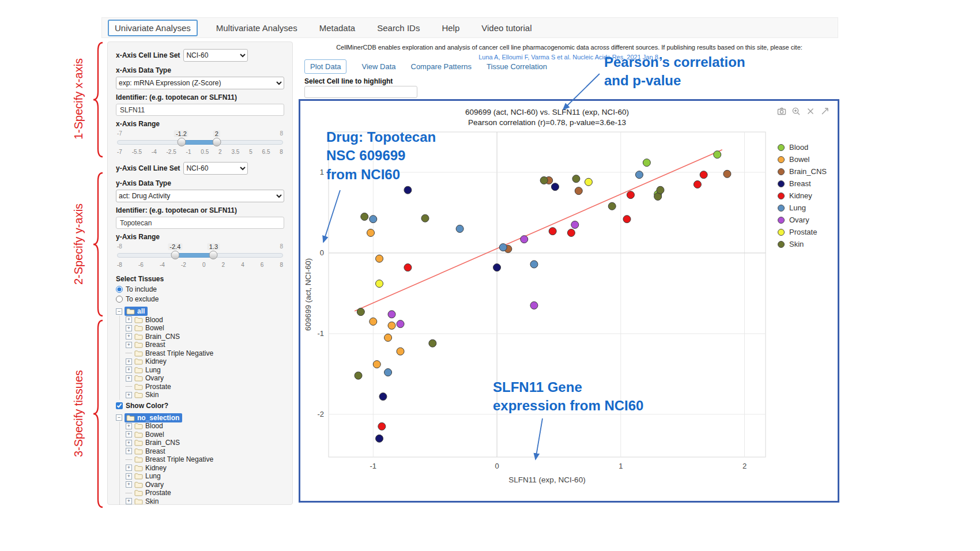  What do you see at coordinates (442, 67) in the screenshot?
I see `tab-compare-patterns: Compare Patterns` at bounding box center [442, 67].